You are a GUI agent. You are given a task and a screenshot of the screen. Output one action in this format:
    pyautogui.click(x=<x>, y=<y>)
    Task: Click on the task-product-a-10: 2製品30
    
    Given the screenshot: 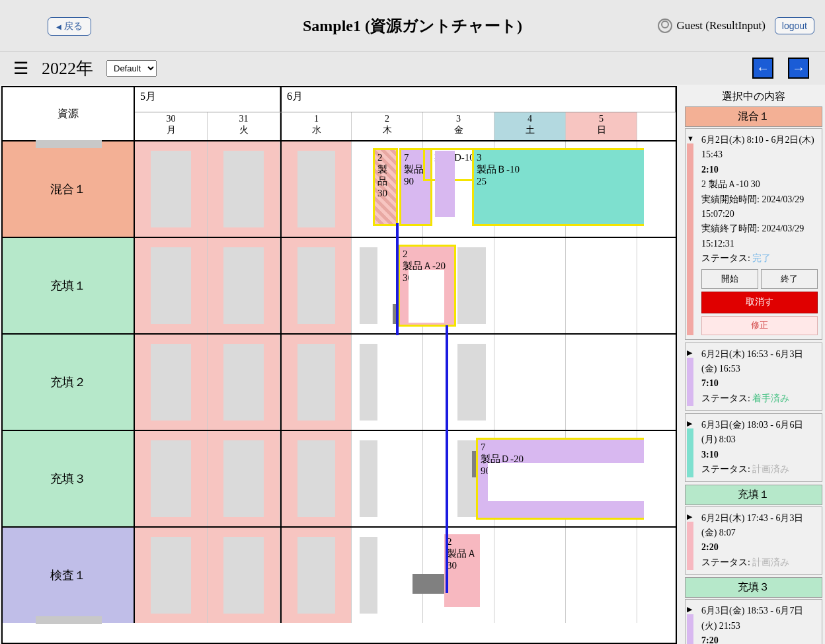 What is the action you would take?
    pyautogui.click(x=385, y=187)
    